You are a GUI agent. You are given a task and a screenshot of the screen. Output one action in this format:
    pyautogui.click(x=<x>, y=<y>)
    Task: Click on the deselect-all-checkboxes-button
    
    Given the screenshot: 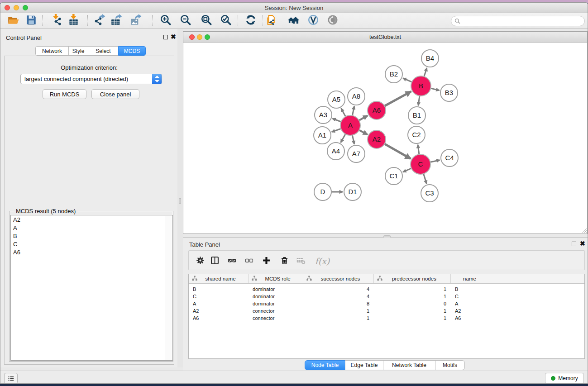 What is the action you would take?
    pyautogui.click(x=249, y=261)
    